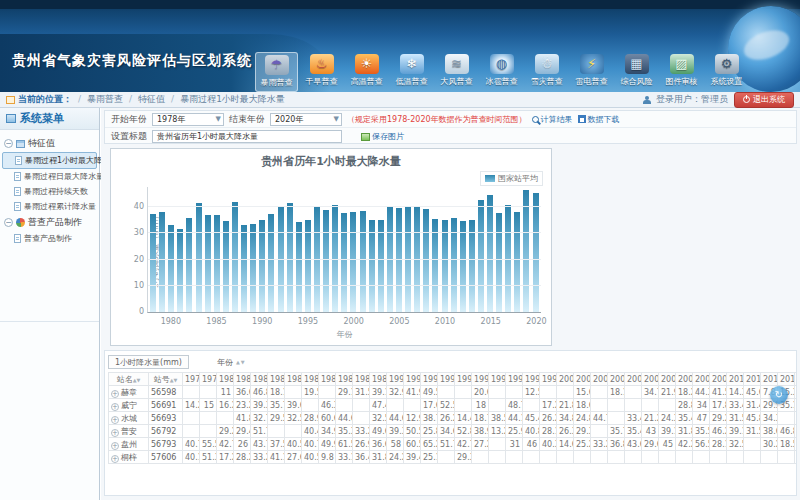 The height and width of the screenshot is (500, 800). What do you see at coordinates (702, 380) in the screenshot?
I see `col-year-2008: 2008` at bounding box center [702, 380].